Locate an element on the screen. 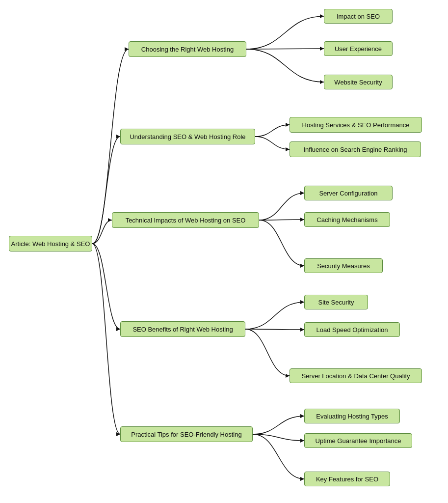  connection-n4-n4b is located at coordinates (275, 329).